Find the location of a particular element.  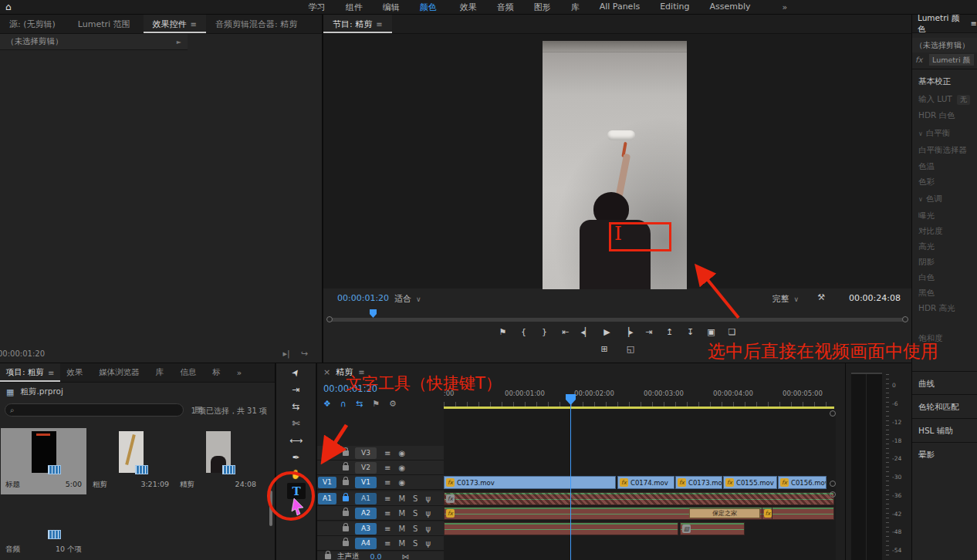

project-item: 精剪 24:08 is located at coordinates (218, 461).